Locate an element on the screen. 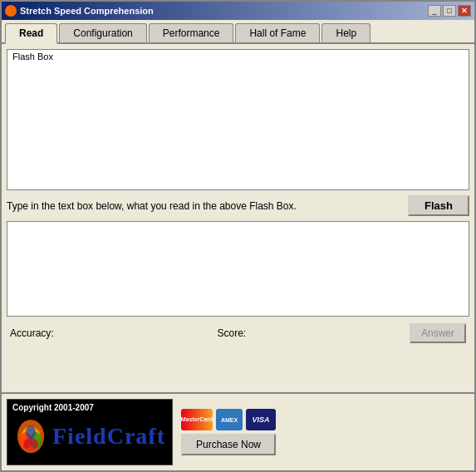 This screenshot has height=472, width=476. accuracy-score-row: Accuracy: Score: Answer is located at coordinates (238, 333).